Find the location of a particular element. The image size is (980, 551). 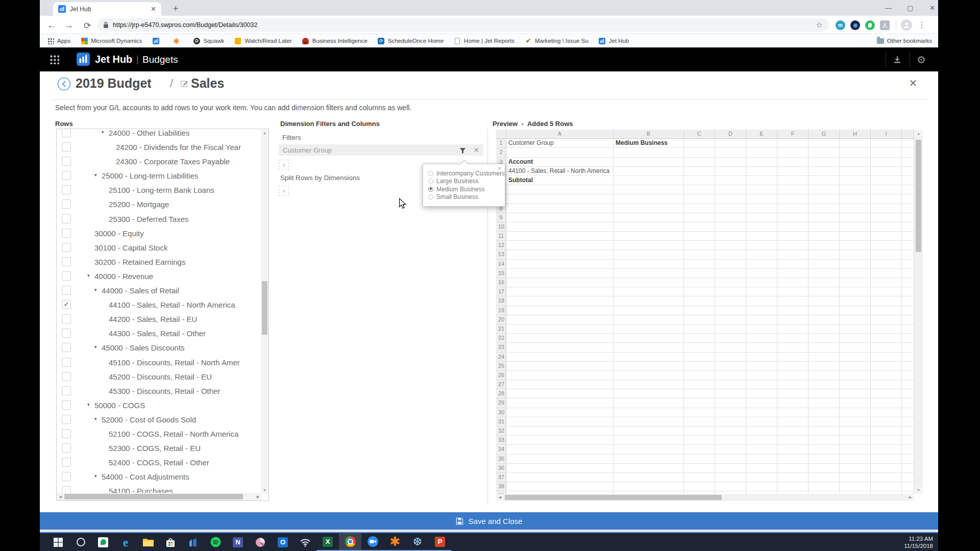

gl-account-row: 52100 - COGS, Retail - North America is located at coordinates (159, 434).